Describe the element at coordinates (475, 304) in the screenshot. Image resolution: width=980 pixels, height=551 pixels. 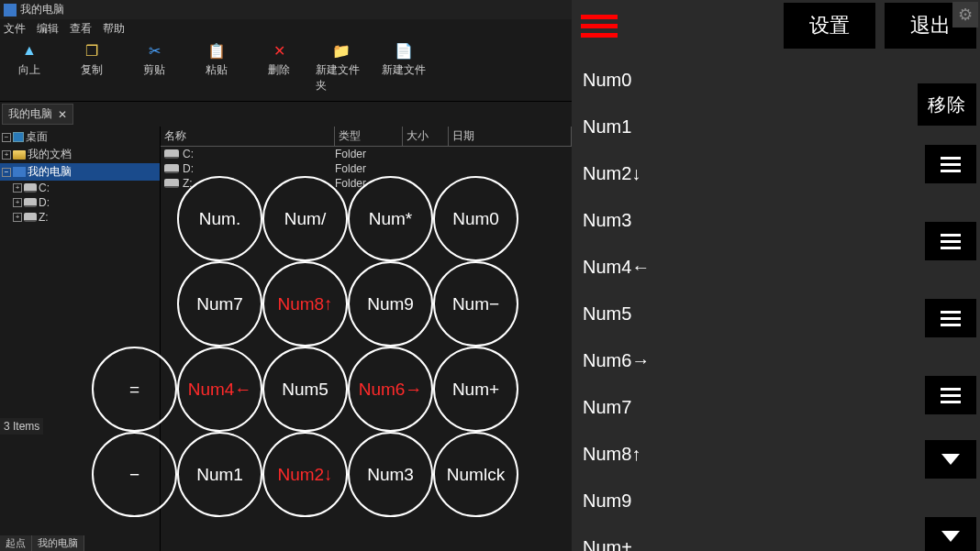
I see `numpad-key: Num−` at that location.